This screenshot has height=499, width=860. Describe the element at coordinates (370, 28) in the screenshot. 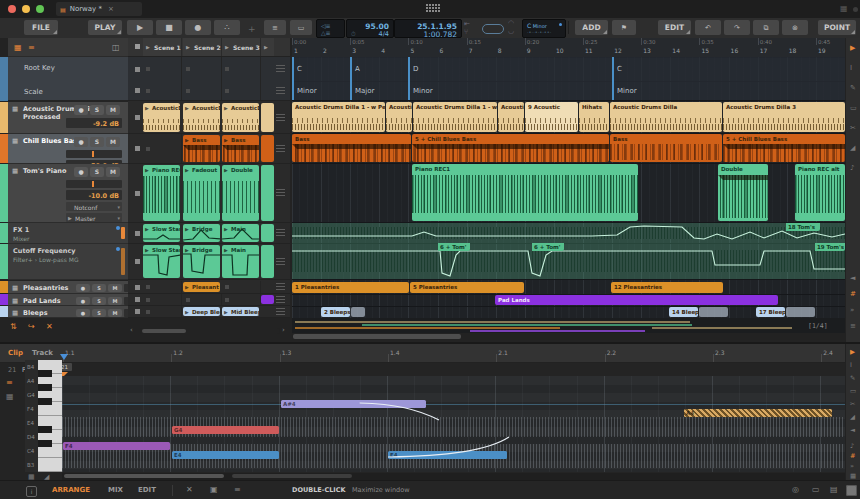

I see `tempo-display: 95.00 4/4 ⏱` at that location.